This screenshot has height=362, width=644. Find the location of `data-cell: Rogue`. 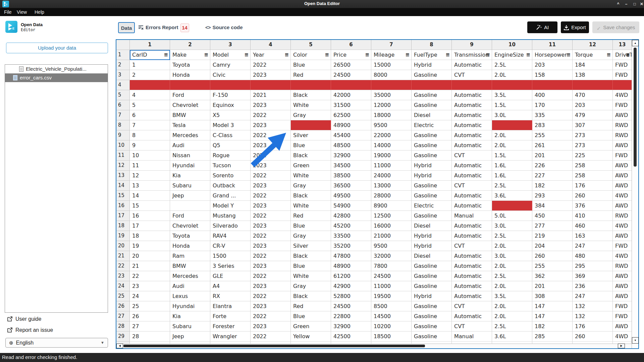

data-cell: Rogue is located at coordinates (230, 156).